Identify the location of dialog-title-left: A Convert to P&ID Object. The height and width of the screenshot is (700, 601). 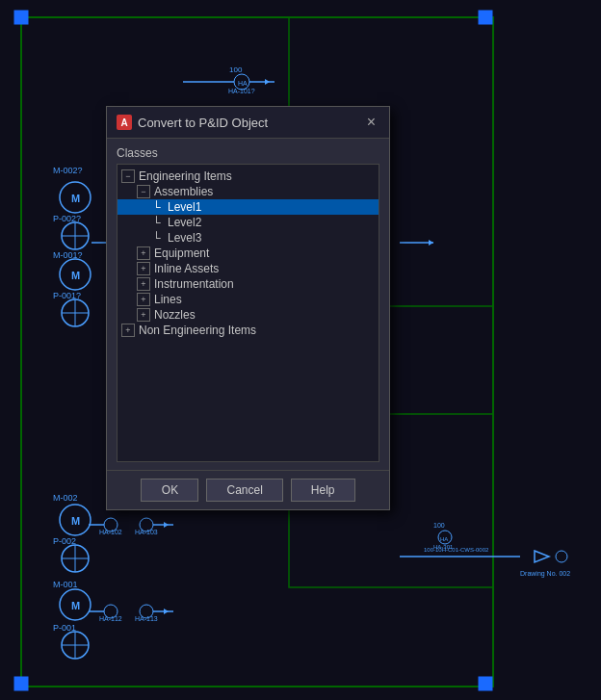
(193, 122).